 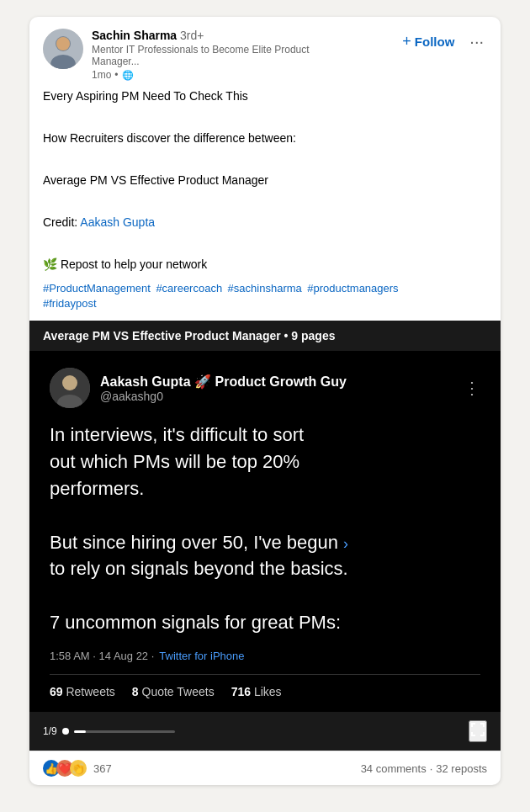 I want to click on header-actions: + Follow ···, so click(x=443, y=42).